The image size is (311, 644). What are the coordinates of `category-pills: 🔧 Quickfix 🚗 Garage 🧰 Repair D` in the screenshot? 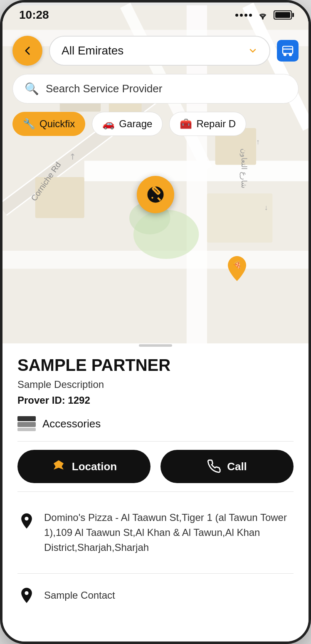 It's located at (156, 124).